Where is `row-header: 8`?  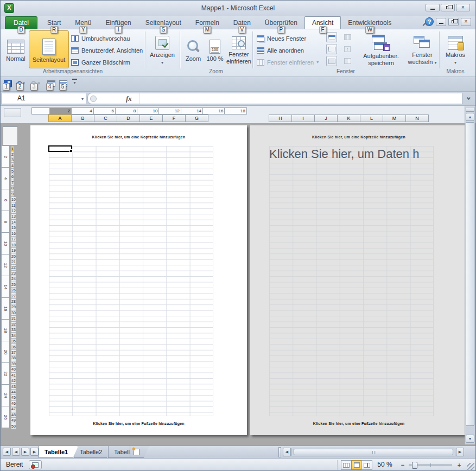
row-header: 8 is located at coordinates (12, 188).